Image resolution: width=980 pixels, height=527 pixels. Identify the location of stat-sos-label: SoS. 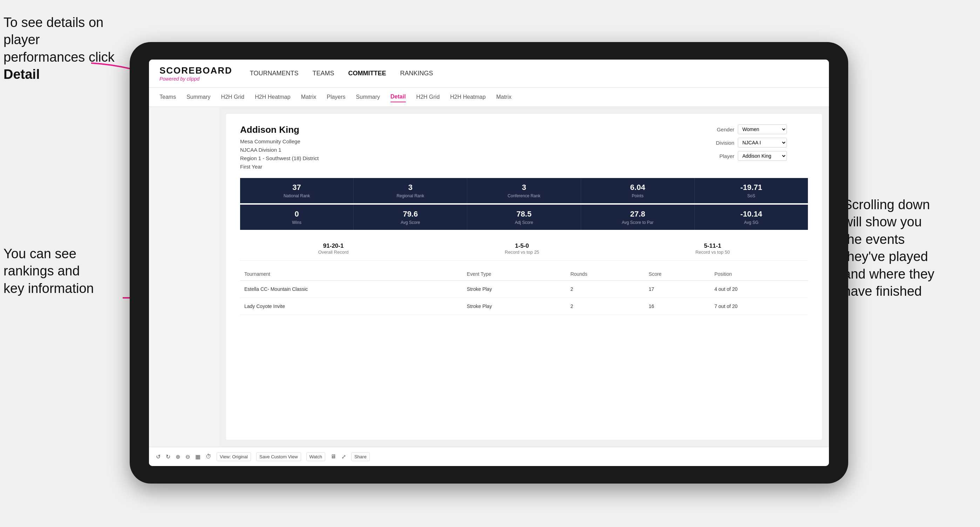
(751, 196).